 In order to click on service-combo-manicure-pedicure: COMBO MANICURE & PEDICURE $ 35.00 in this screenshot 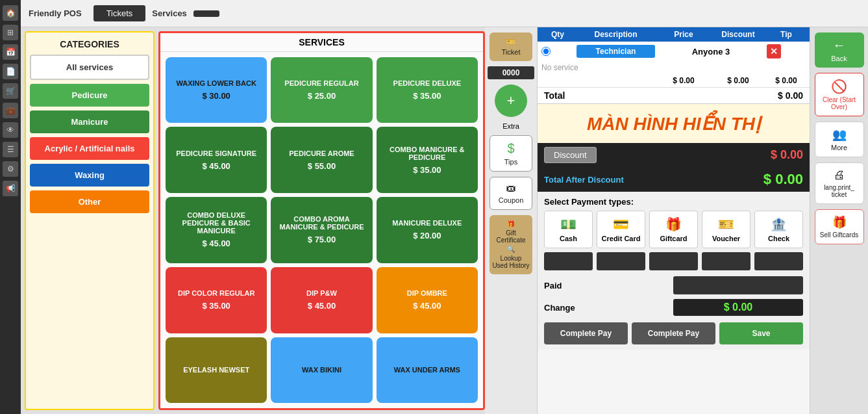, I will do `click(427, 160)`.